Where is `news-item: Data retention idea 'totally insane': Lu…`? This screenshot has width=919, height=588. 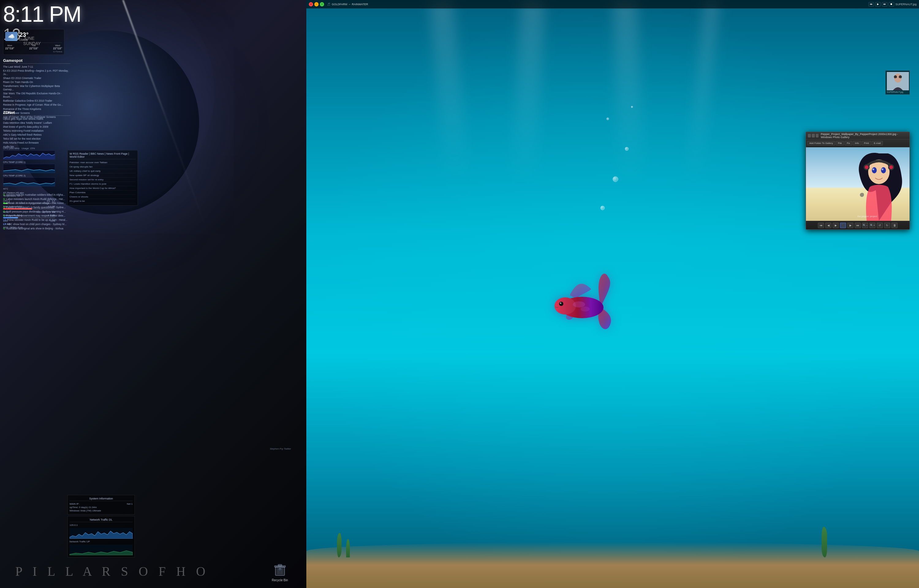 news-item: Data retention idea 'totally insane': Lu… is located at coordinates (37, 123).